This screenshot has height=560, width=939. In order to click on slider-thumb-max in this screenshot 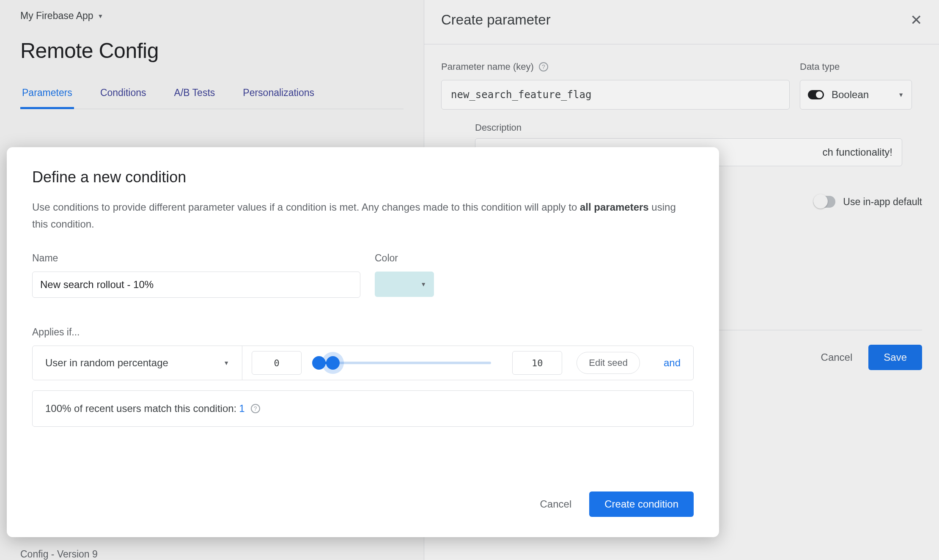, I will do `click(333, 363)`.